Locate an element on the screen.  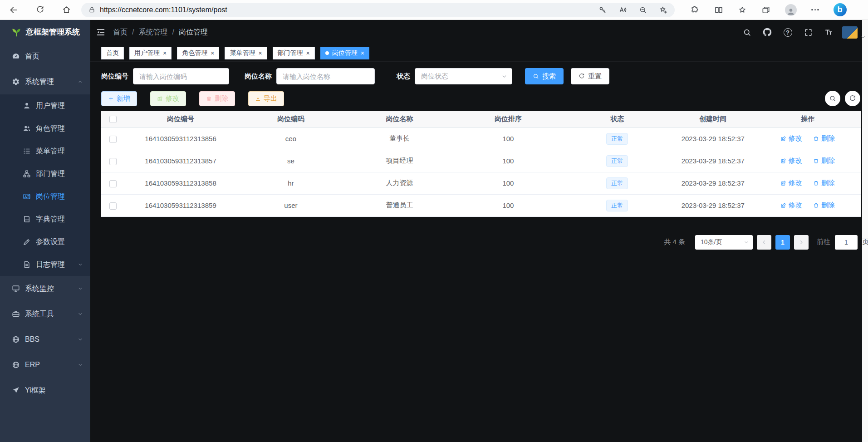
fullscreen-icon is located at coordinates (808, 32).